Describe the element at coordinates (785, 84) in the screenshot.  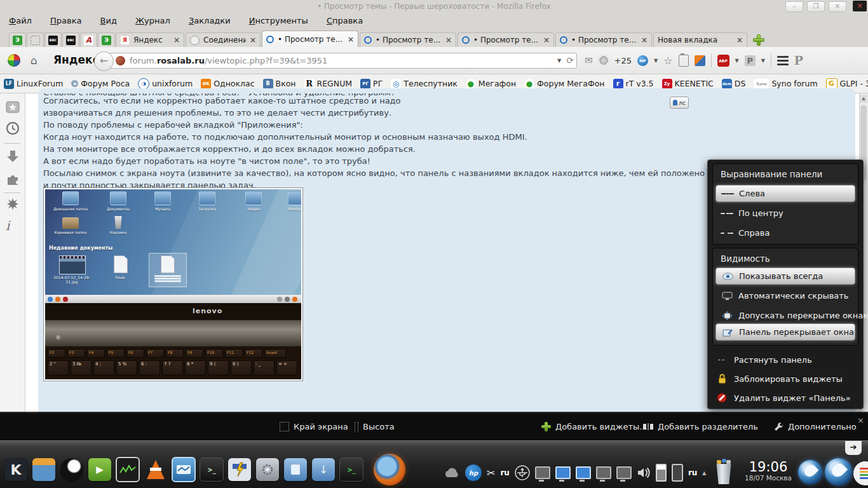
I see `bookmark-syno: SynoSyno forum` at that location.